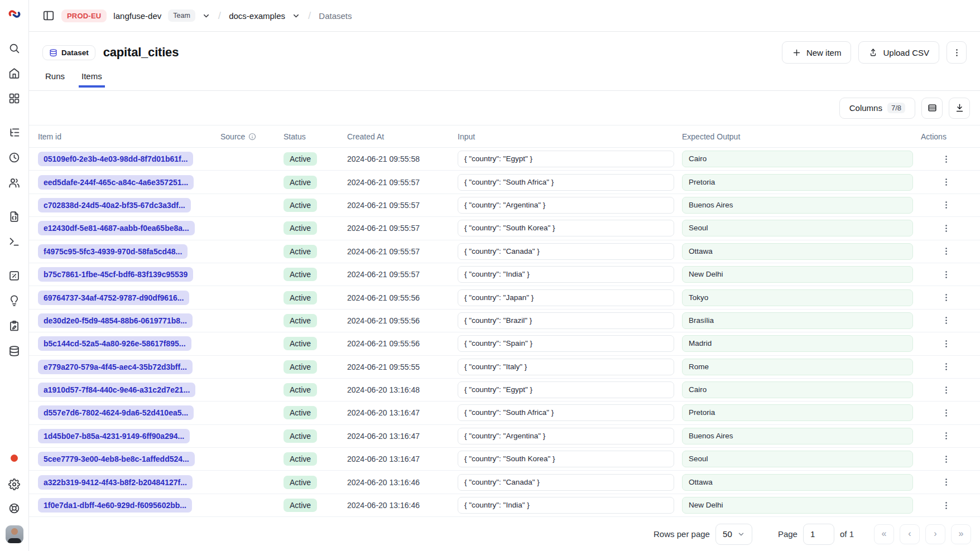  I want to click on row-height-icon, so click(932, 108).